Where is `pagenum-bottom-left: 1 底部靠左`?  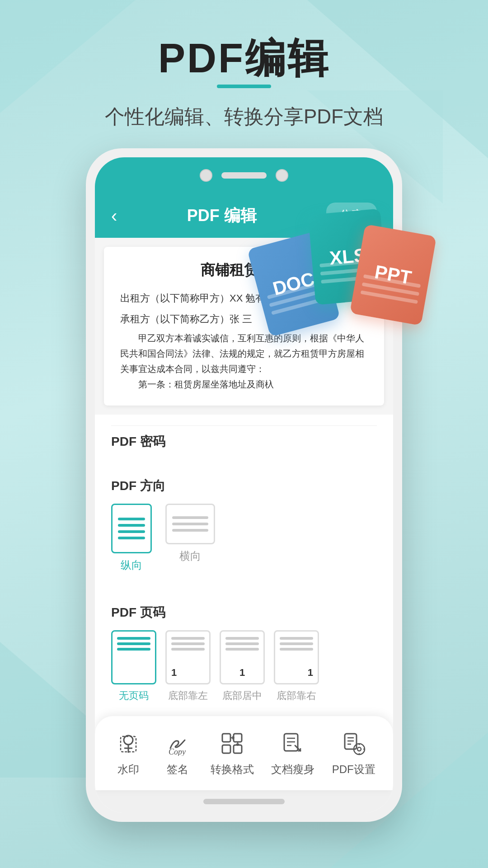
pagenum-bottom-left: 1 底部靠左 is located at coordinates (188, 666).